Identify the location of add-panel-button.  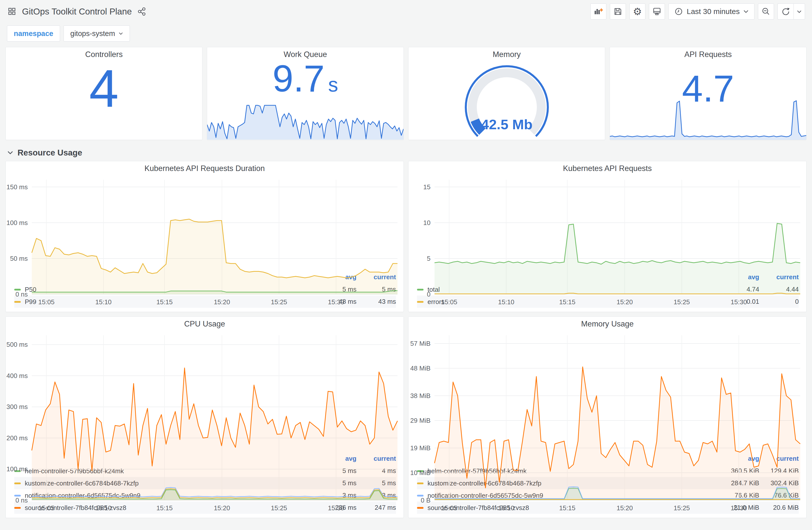
(598, 12).